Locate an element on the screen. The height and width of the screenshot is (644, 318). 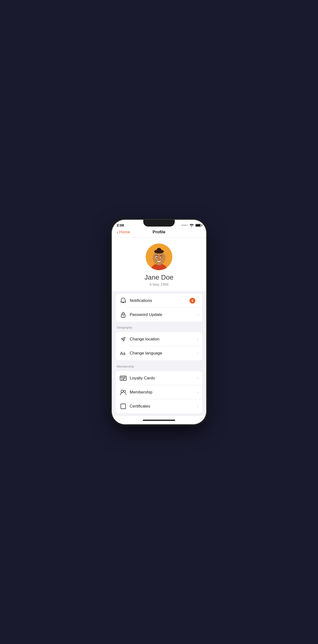
change-language-label: Change language is located at coordinates (163, 353).